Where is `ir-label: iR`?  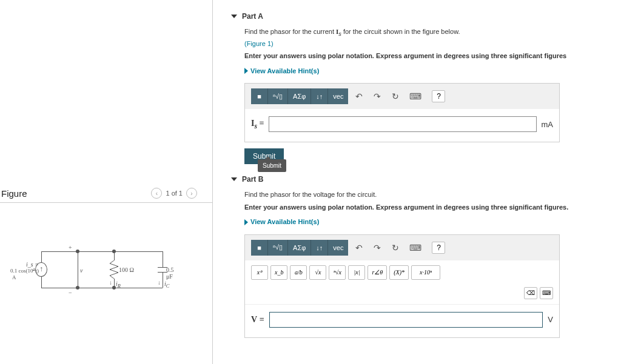
ir-label: iR is located at coordinates (118, 285).